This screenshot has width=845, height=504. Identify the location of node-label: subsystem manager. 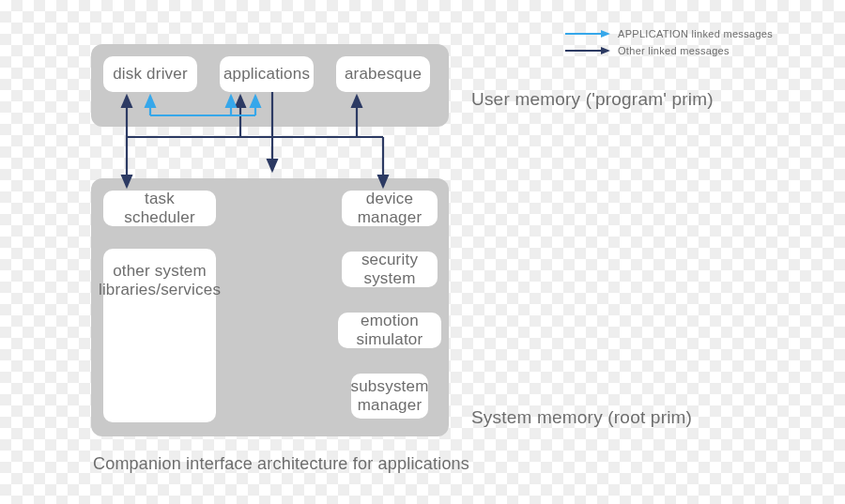
(389, 396).